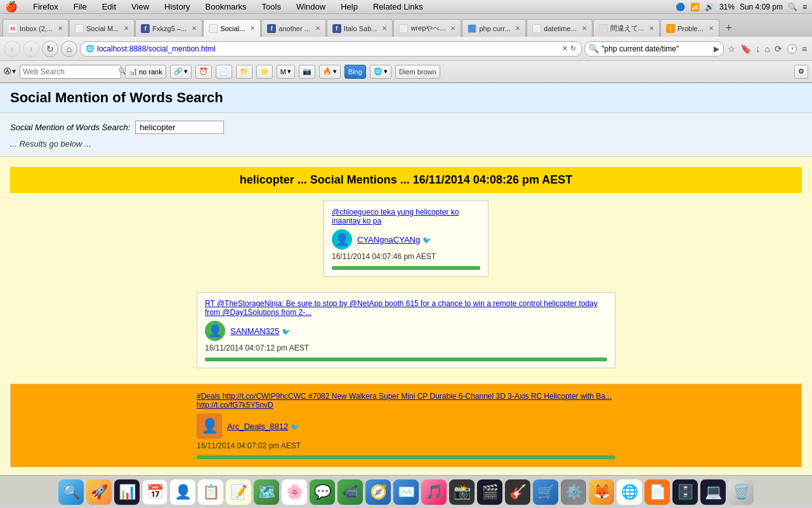  What do you see at coordinates (294, 492) in the screenshot?
I see `dock-photos: 🌸` at bounding box center [294, 492].